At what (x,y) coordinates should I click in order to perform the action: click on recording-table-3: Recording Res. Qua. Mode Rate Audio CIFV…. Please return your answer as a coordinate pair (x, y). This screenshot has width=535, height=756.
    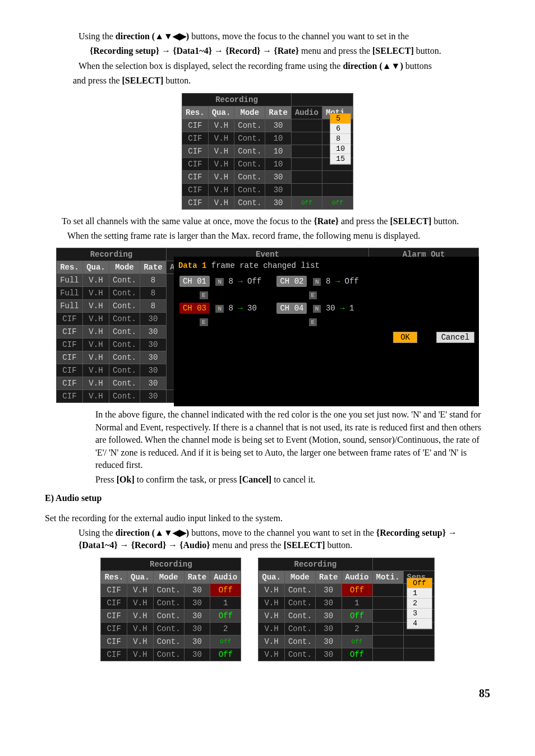
    Looking at the image, I should click on (170, 610).